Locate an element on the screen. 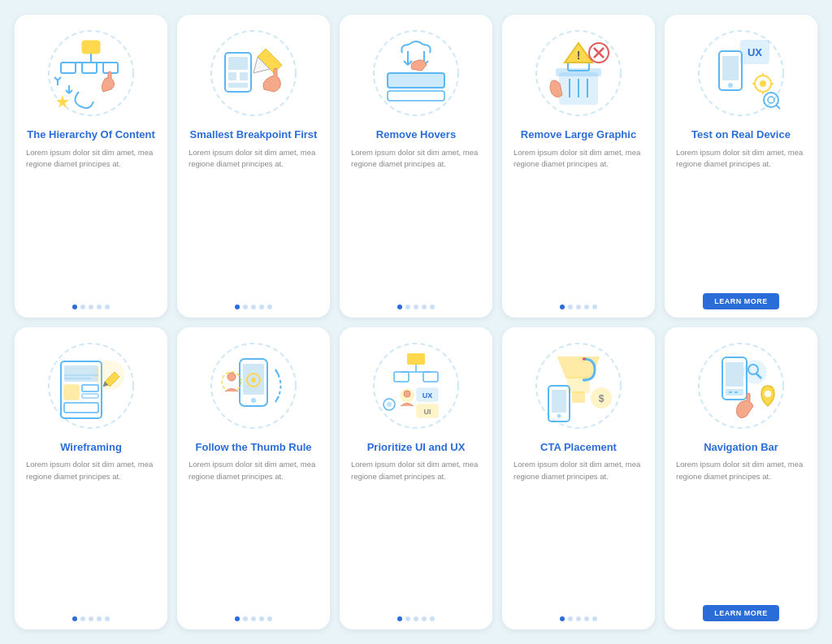  card-device: UX Test on Real Device Lorem ipsum dolor… is located at coordinates (741, 166).